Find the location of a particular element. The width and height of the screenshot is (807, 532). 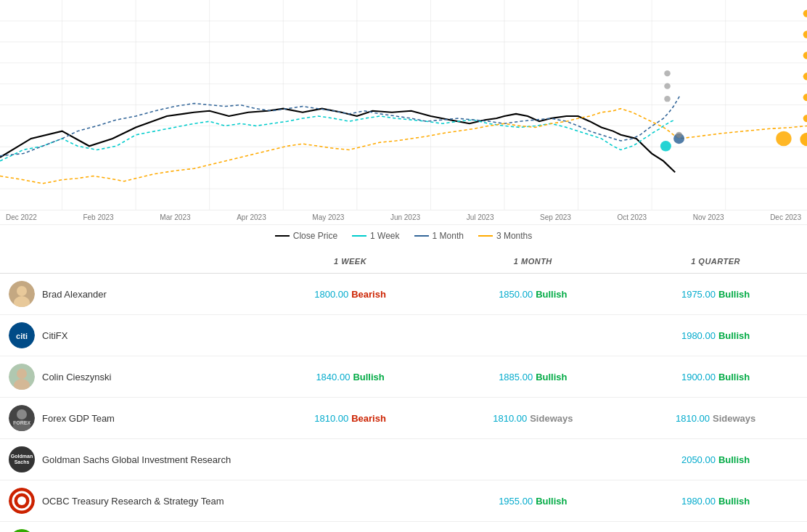

analyst-cell-ocbc: OCBC Treasury Research & Strategy Team is located at coordinates (129, 501).